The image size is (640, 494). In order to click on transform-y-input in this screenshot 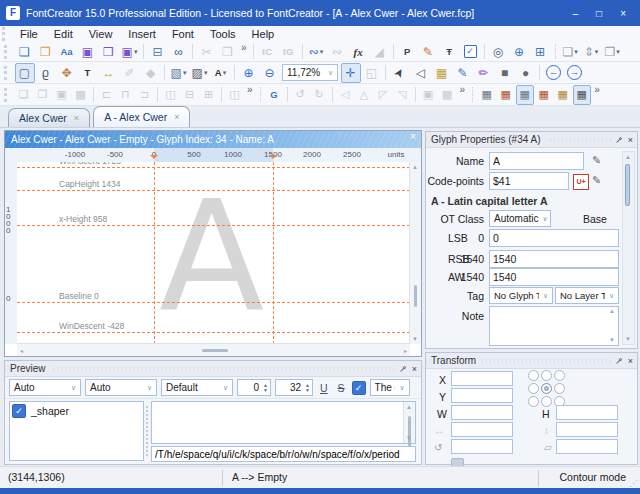, I will do `click(482, 396)`.